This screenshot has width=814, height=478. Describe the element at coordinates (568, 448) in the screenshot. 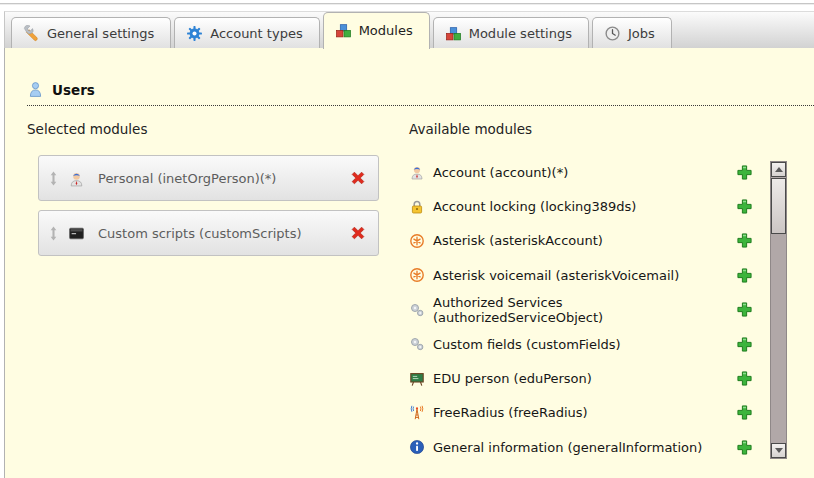

I see `module-label: General information (generalInformation)` at that location.